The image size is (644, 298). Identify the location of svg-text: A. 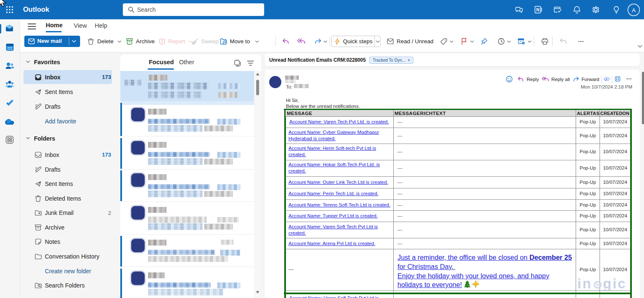
(634, 10).